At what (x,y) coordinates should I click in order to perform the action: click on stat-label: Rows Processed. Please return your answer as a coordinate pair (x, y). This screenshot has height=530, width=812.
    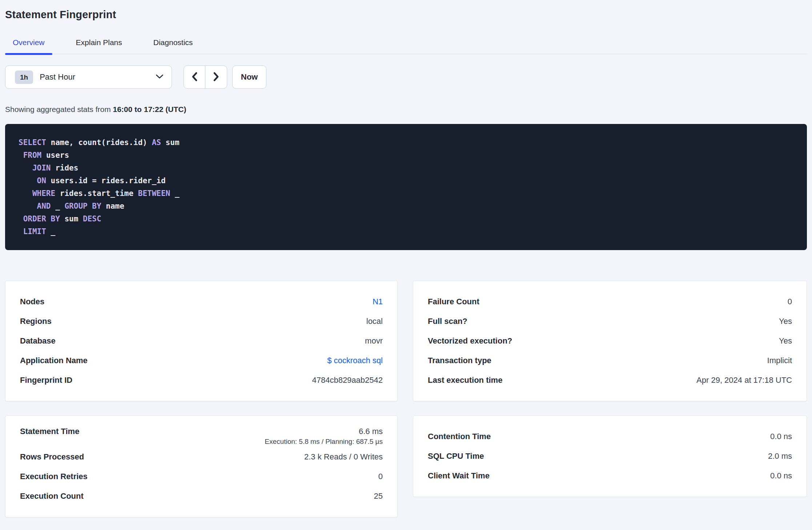
    Looking at the image, I should click on (162, 457).